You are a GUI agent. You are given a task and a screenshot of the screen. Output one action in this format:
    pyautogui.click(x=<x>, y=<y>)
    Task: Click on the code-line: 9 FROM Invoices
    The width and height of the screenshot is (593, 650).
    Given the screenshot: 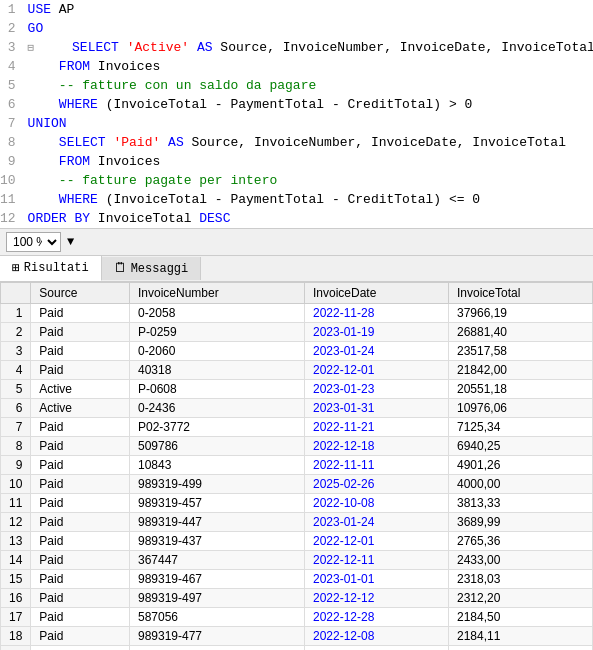 What is the action you would take?
    pyautogui.click(x=296, y=162)
    